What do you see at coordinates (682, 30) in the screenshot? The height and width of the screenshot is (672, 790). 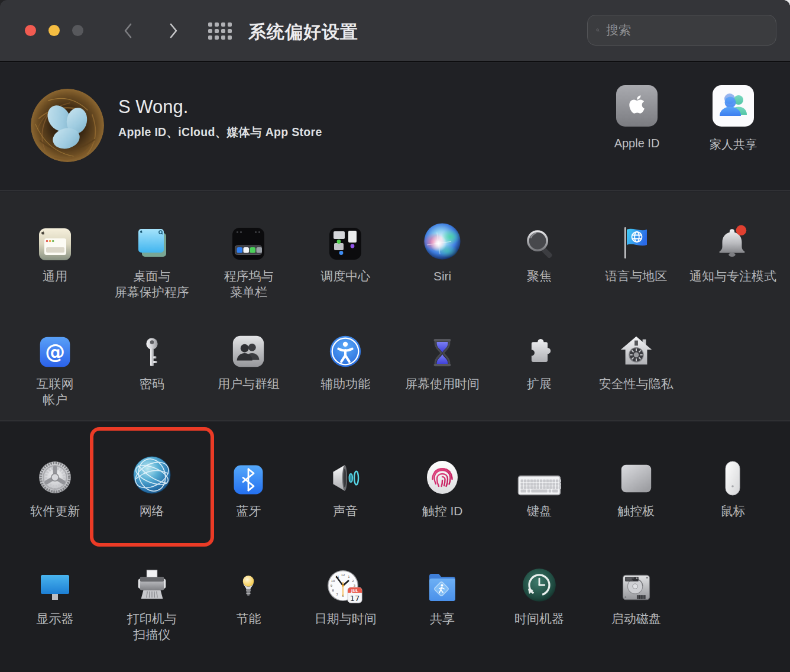 I see `search-field` at bounding box center [682, 30].